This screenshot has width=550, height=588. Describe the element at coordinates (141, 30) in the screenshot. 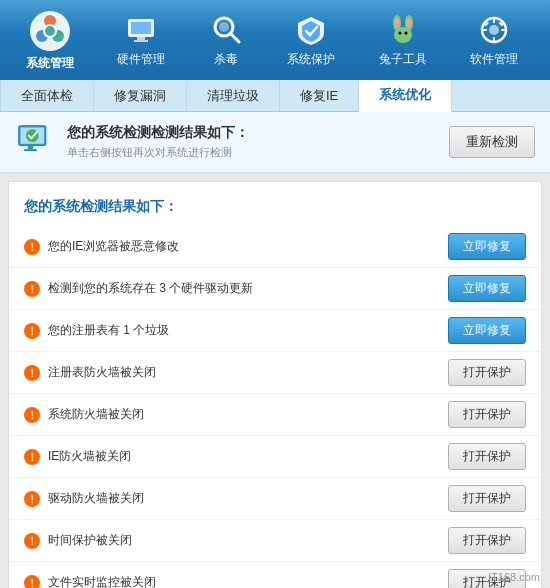

I see `hardware-icon` at that location.